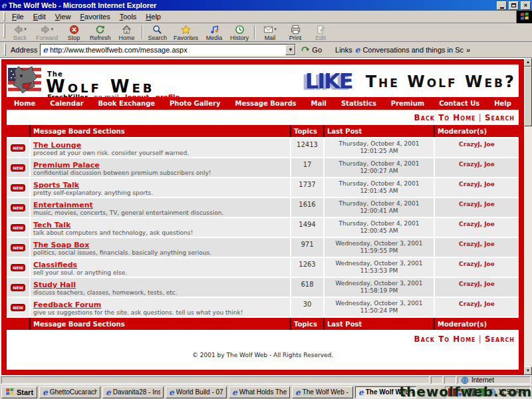  Describe the element at coordinates (239, 32) in the screenshot. I see `history-button: History` at that location.